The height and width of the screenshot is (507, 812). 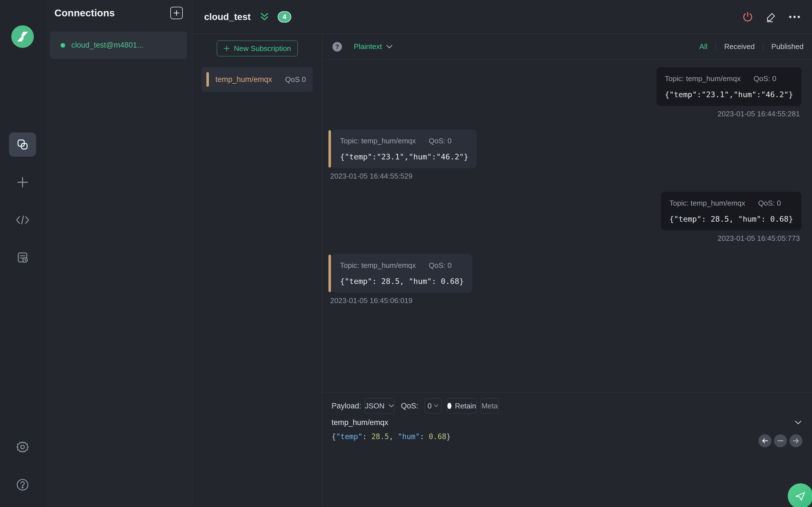 What do you see at coordinates (765, 441) in the screenshot?
I see `arrow-left-icon` at bounding box center [765, 441].